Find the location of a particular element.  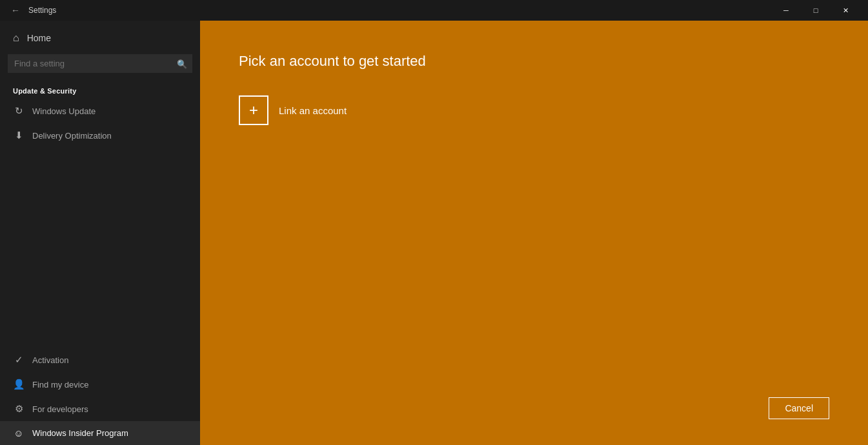

section-label: Update & Security is located at coordinates (100, 90).